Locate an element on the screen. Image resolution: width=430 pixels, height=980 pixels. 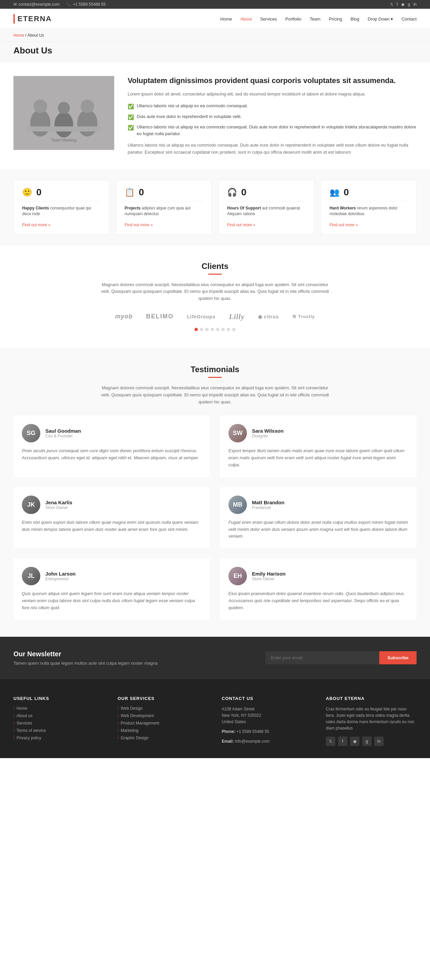
nav-link-services: Services is located at coordinates (268, 19).